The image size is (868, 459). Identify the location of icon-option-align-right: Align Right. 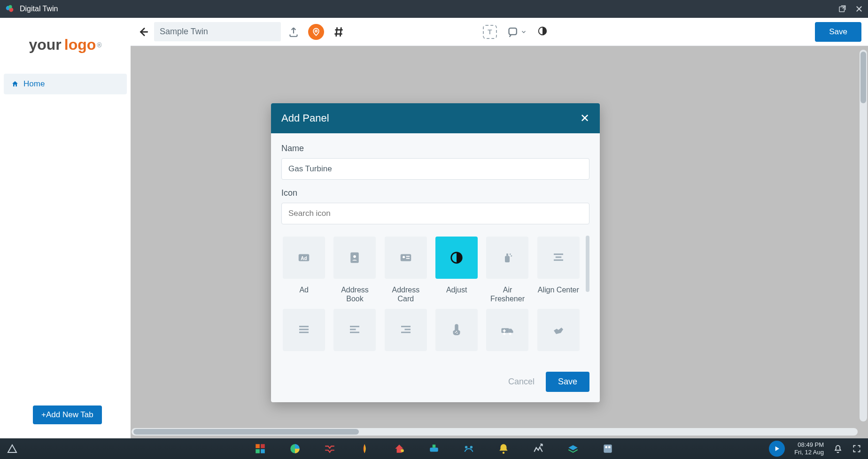
(406, 334).